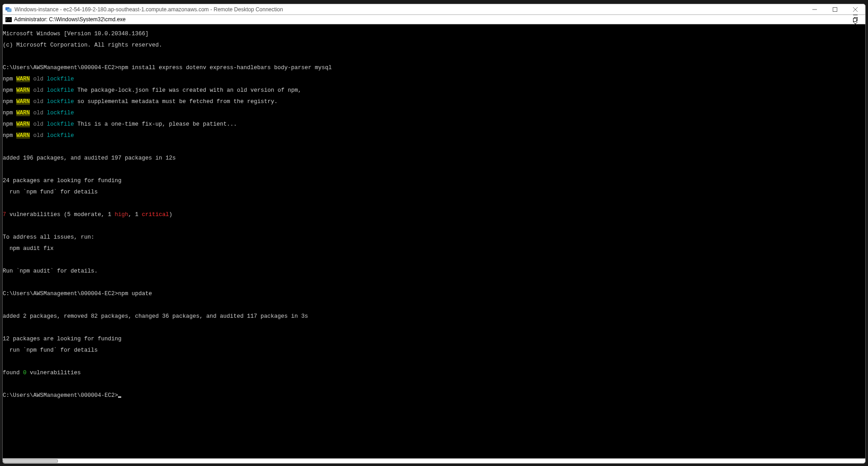 This screenshot has height=466, width=868. Describe the element at coordinates (855, 15) in the screenshot. I see `cmd-minimize-button` at that location.